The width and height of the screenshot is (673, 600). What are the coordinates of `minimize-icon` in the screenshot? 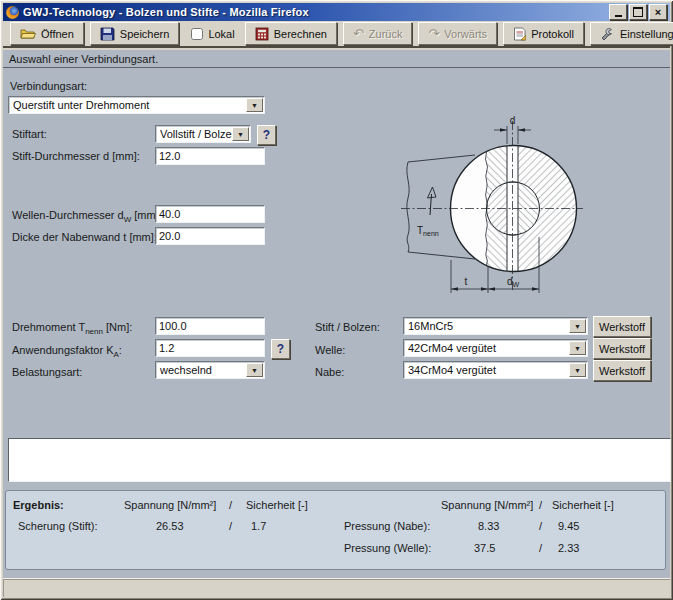 It's located at (618, 16).